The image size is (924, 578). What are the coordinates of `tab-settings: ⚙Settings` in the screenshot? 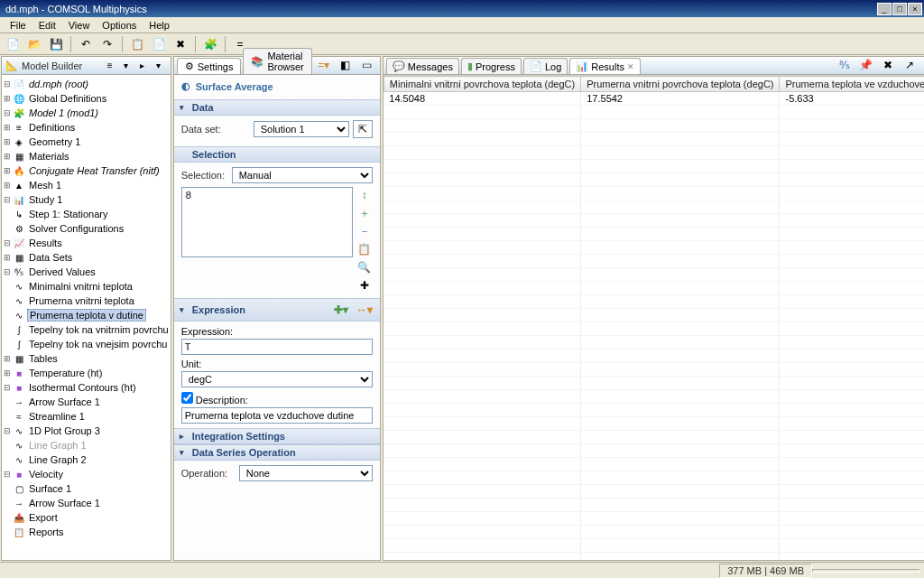 It's located at (209, 66).